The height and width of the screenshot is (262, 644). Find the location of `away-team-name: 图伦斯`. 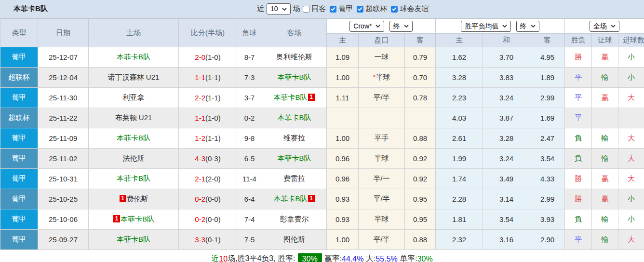

away-team-name: 图伦斯 is located at coordinates (294, 239).